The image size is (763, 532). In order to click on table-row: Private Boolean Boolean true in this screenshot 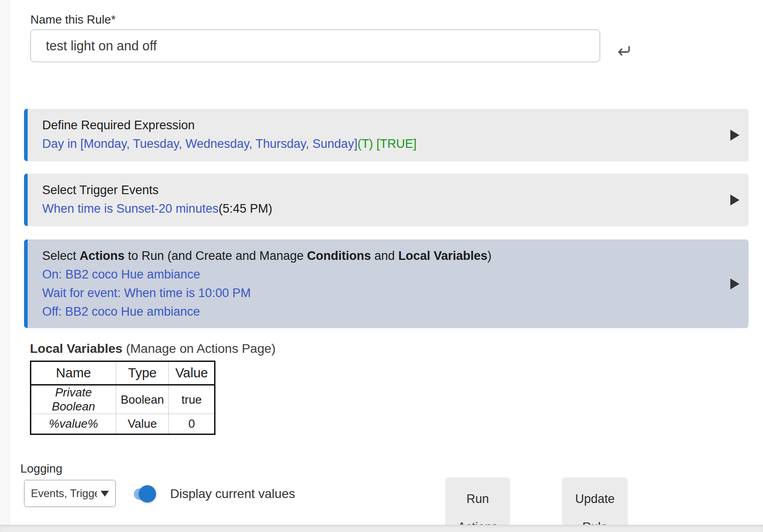, I will do `click(123, 400)`.